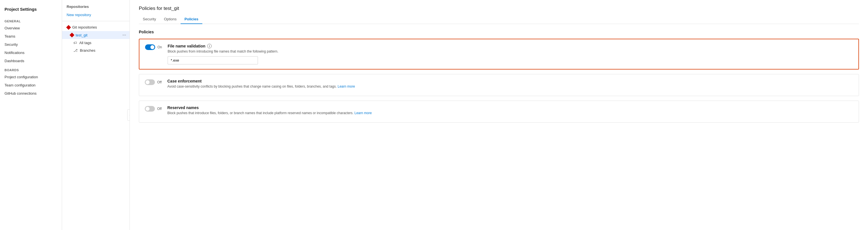 This screenshot has height=230, width=868. What do you see at coordinates (183, 108) in the screenshot?
I see `policy-name-text-reserved: Reserved names` at bounding box center [183, 108].